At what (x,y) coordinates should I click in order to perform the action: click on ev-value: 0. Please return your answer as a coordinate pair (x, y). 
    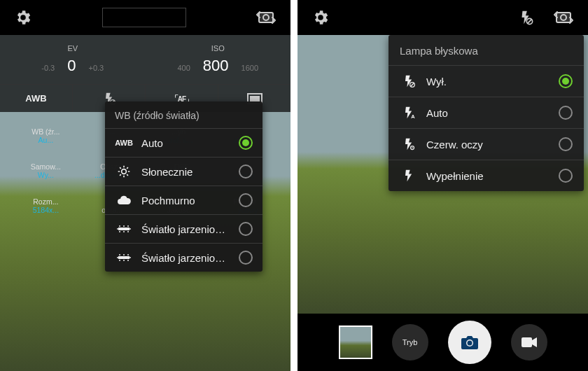
    Looking at the image, I should click on (71, 66).